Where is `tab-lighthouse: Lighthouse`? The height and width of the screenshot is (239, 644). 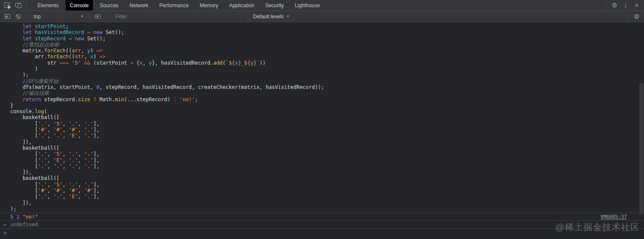
tab-lighthouse: Lighthouse is located at coordinates (308, 5).